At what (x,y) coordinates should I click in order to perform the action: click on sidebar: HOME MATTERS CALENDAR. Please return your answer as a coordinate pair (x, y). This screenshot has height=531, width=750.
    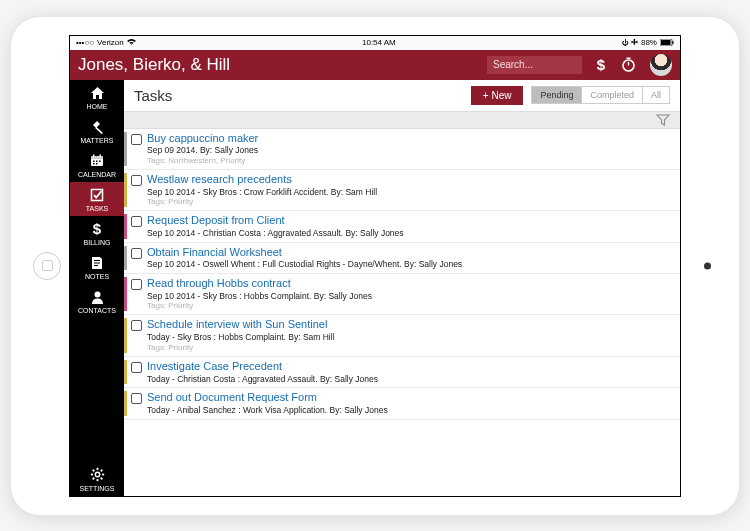
    Looking at the image, I should click on (97, 288).